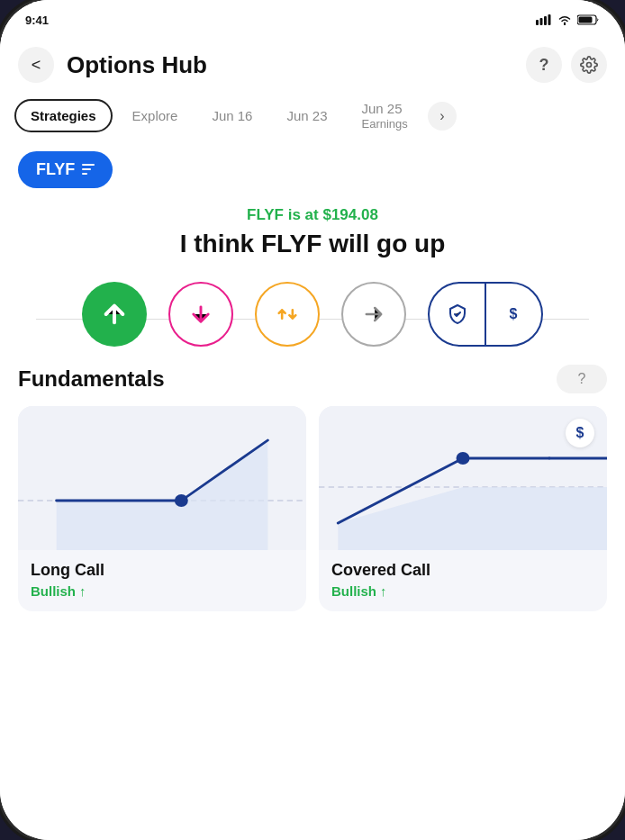 Image resolution: width=625 pixels, height=840 pixels. What do you see at coordinates (463, 478) in the screenshot?
I see `covered-call-chart: $` at bounding box center [463, 478].